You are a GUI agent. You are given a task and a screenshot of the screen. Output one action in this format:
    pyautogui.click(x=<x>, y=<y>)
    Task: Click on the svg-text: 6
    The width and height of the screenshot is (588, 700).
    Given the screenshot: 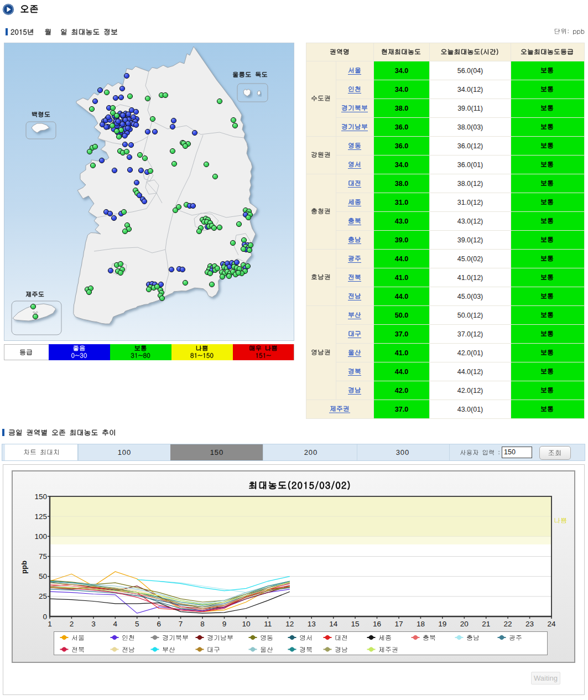 What is the action you would take?
    pyautogui.click(x=159, y=624)
    